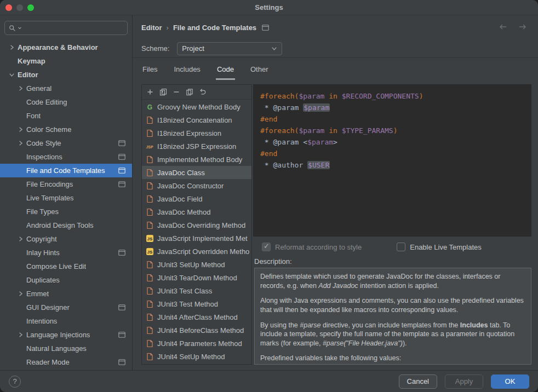  Describe the element at coordinates (73, 28) in the screenshot. I see `settings-search-input` at that location.